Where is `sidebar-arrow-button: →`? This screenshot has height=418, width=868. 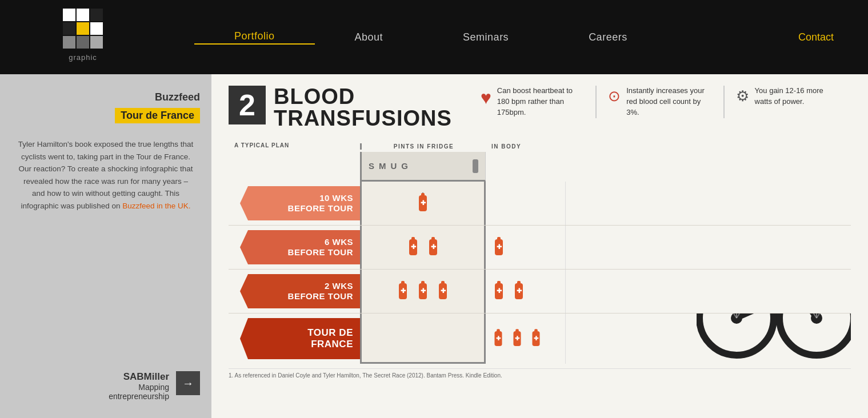 sidebar-arrow-button: → is located at coordinates (188, 383).